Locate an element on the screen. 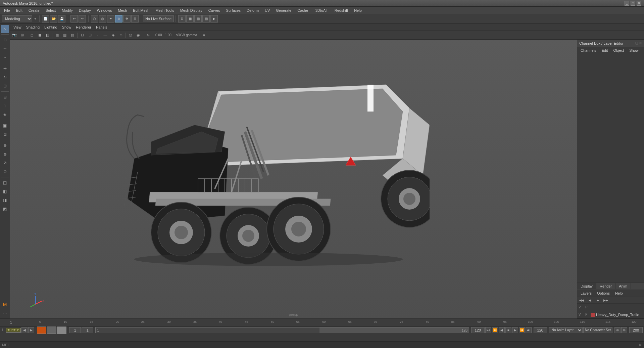  menu-generate: Generate is located at coordinates (284, 10).